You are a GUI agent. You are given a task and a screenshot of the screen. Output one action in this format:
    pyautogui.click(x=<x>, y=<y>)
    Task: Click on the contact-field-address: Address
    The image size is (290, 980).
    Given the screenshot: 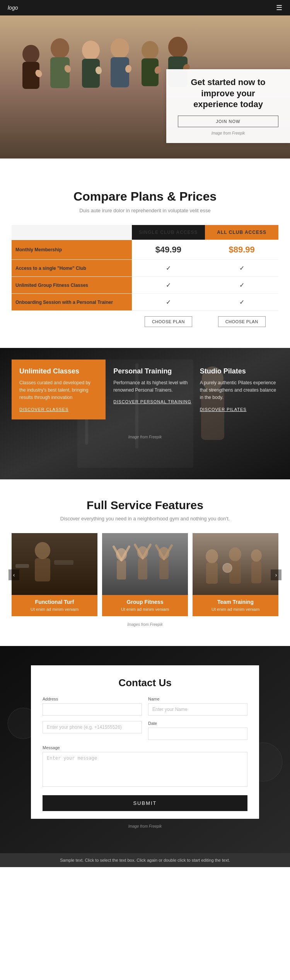 What is the action you would take?
    pyautogui.click(x=92, y=706)
    